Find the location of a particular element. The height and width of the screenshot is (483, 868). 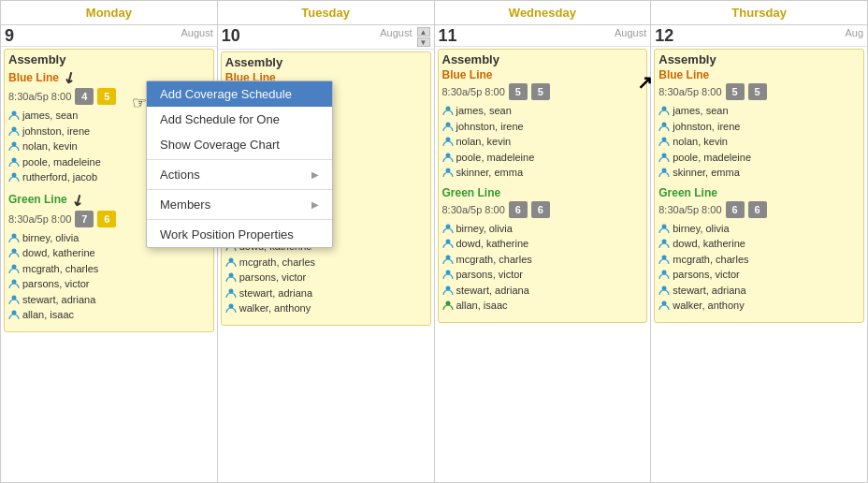

context-menu-item: Work Position Properties is located at coordinates (239, 234).